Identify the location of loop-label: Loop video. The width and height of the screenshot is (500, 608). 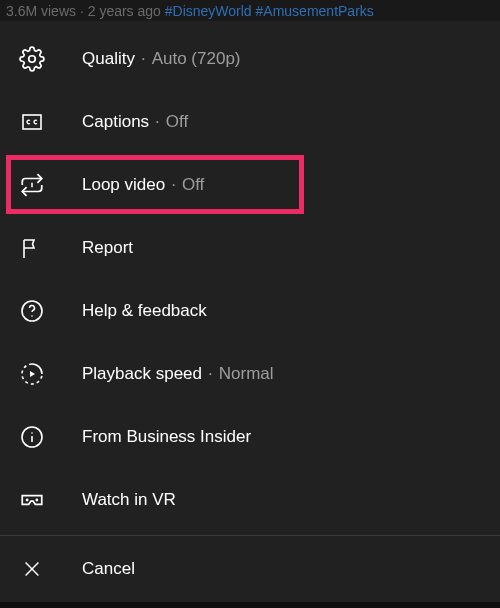
(124, 185).